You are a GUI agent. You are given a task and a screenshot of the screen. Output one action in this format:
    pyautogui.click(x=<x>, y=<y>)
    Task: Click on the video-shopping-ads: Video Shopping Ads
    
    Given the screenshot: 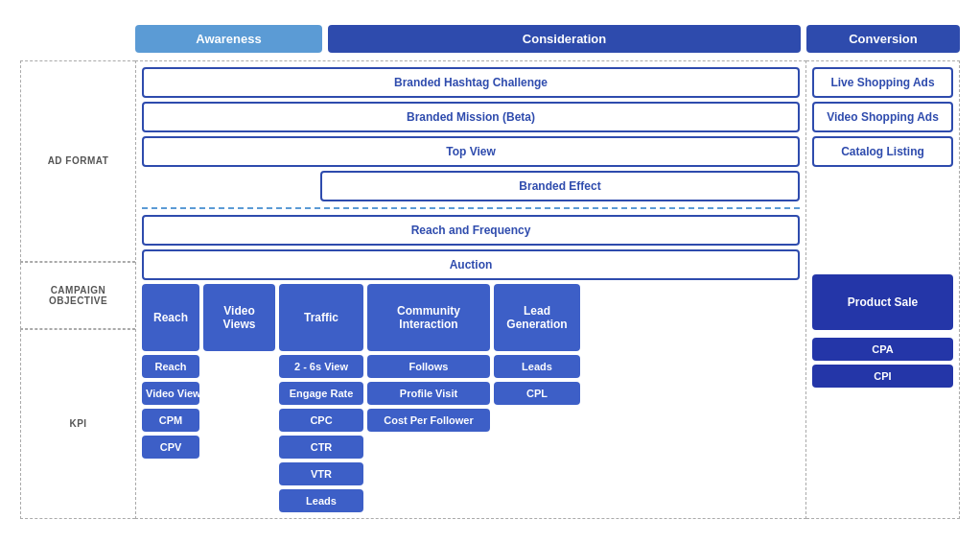 What is the action you would take?
    pyautogui.click(x=882, y=117)
    